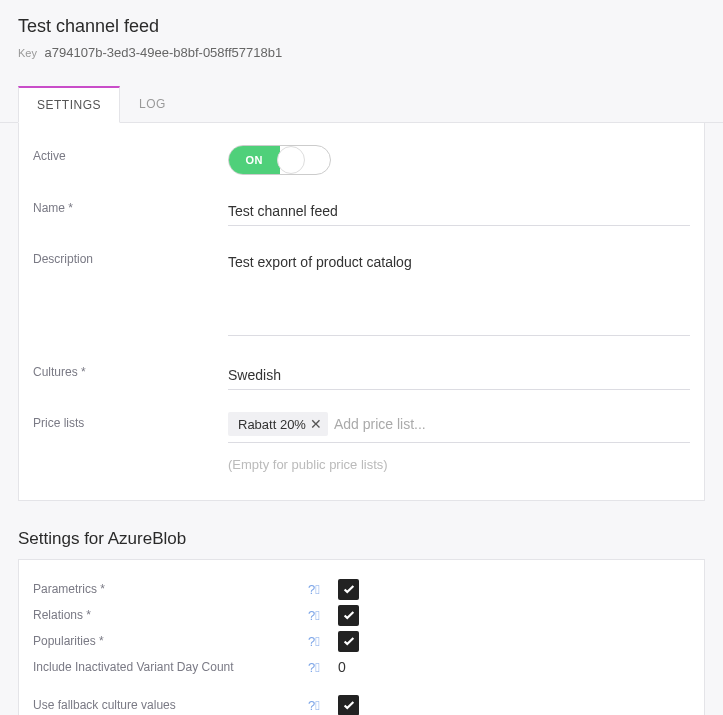 This screenshot has width=723, height=715. Describe the element at coordinates (362, 52) in the screenshot. I see `page-key: Key a794107b-3ed3-49ee-b8bf-058ff57718b1` at that location.